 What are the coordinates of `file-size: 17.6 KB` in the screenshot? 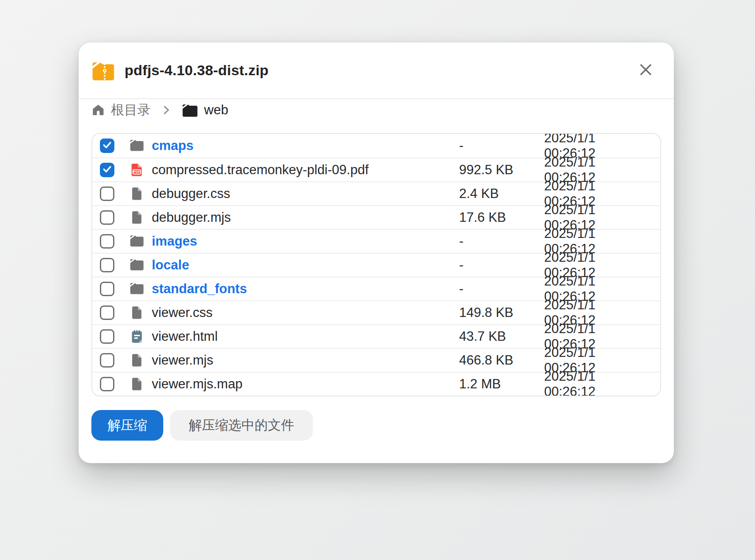 It's located at (502, 218).